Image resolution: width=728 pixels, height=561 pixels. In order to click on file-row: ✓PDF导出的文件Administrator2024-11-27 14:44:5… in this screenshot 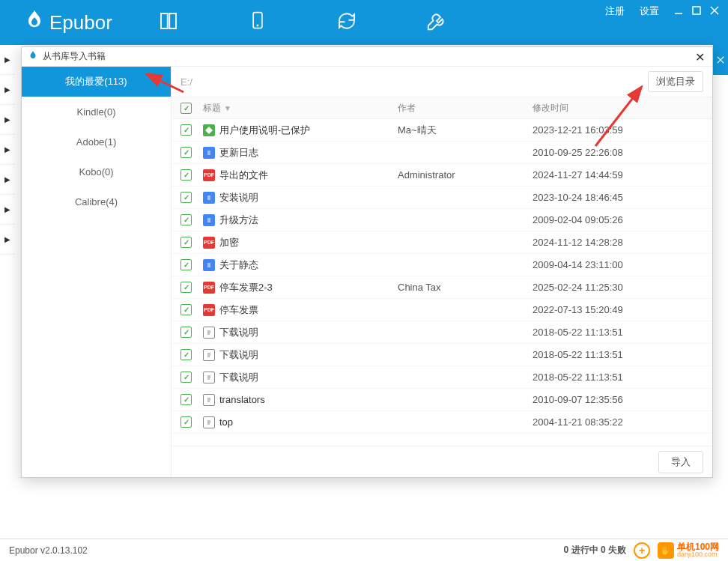, I will do `click(442, 175)`.